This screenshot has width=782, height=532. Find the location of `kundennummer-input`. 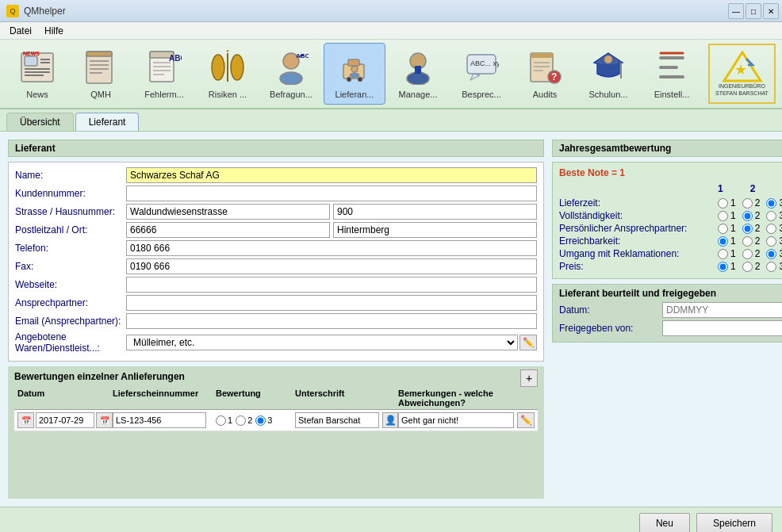

kundennummer-input is located at coordinates (332, 193).